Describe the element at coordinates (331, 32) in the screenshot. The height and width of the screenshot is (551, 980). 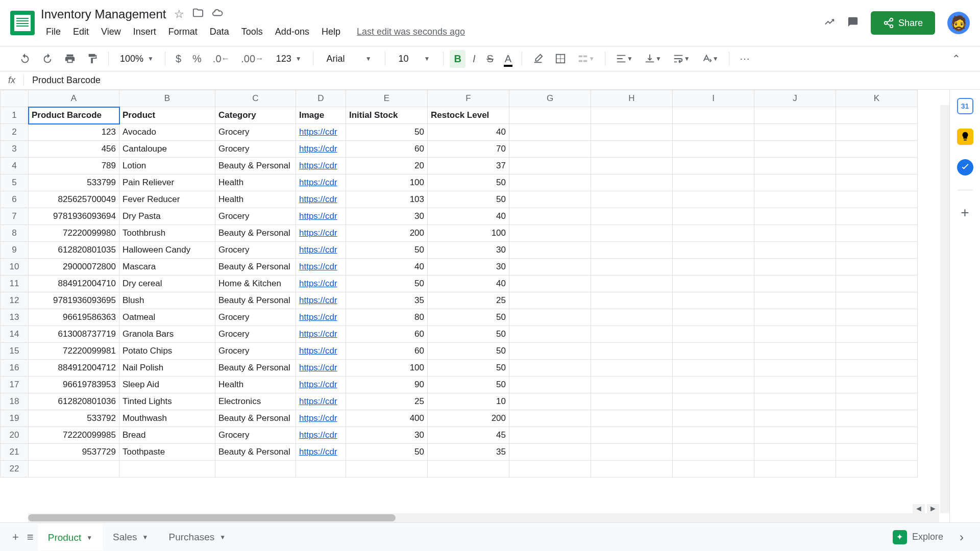
I see `menu-help: Help` at that location.